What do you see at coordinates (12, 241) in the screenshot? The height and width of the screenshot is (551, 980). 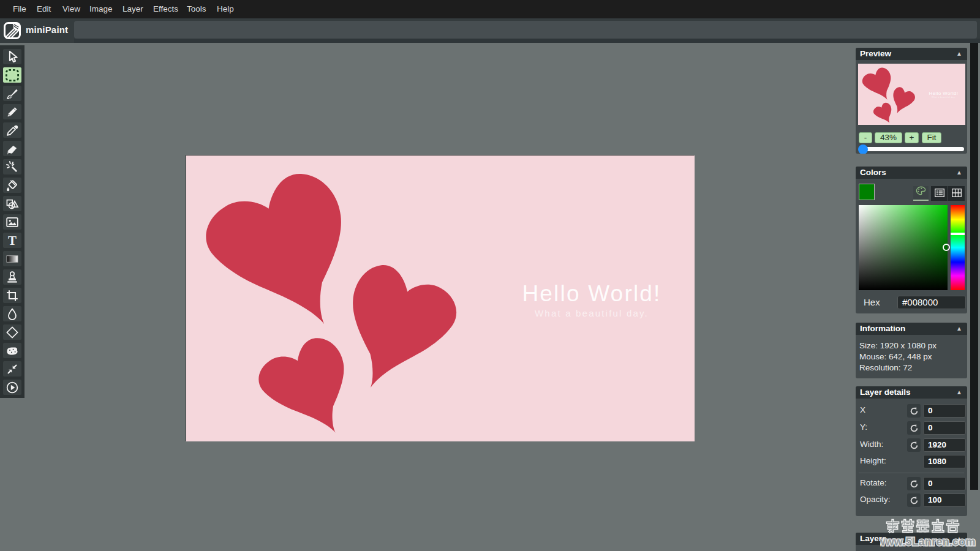 I see `svg-text: T` at bounding box center [12, 241].